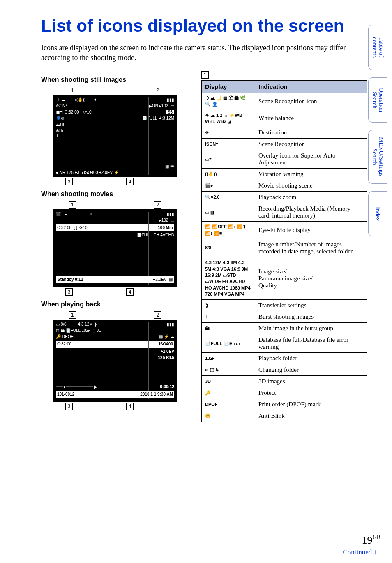 This screenshot has width=392, height=563. I want to click on page-title: List of icons displayed on the screen, so click(204, 26).